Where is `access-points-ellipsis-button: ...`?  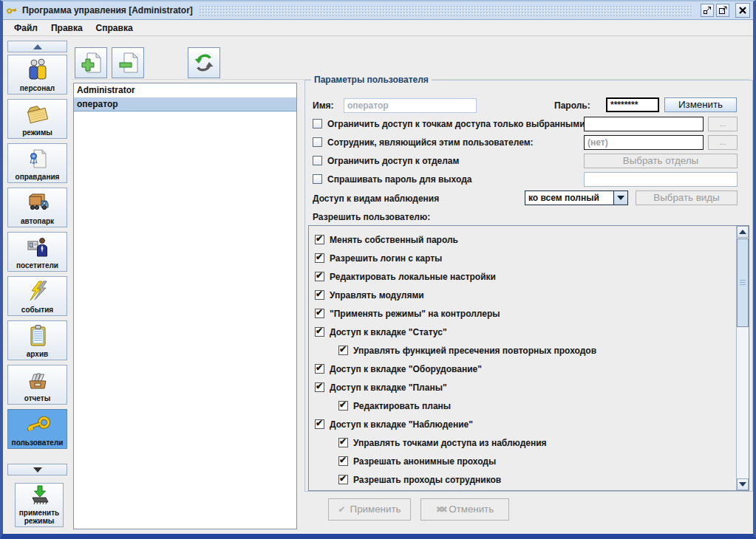
access-points-ellipsis-button: ... is located at coordinates (723, 124).